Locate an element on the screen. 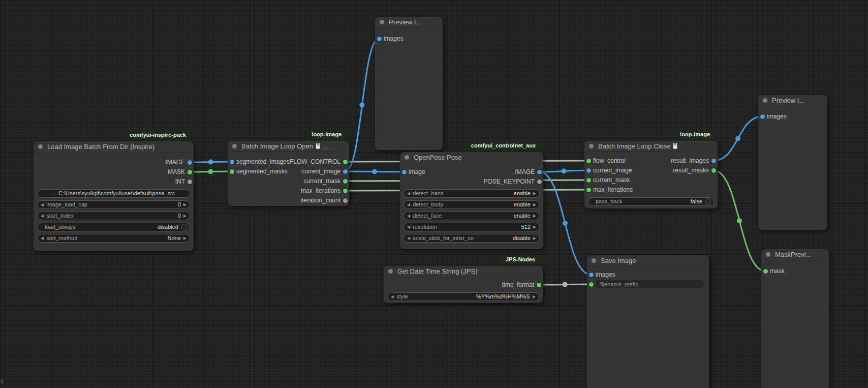 The image size is (868, 388). start_index-widget: ◀start_index0▶ is located at coordinates (114, 216).